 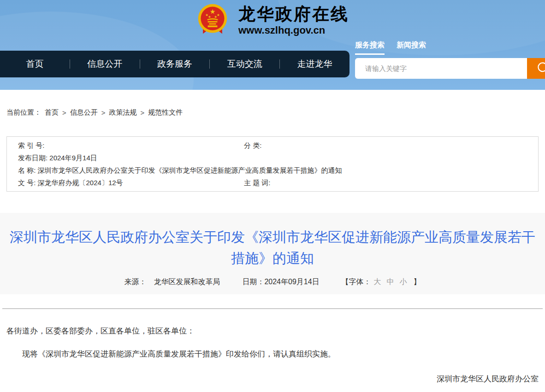 I want to click on tab-news-search: 新闻搜索, so click(x=411, y=48).